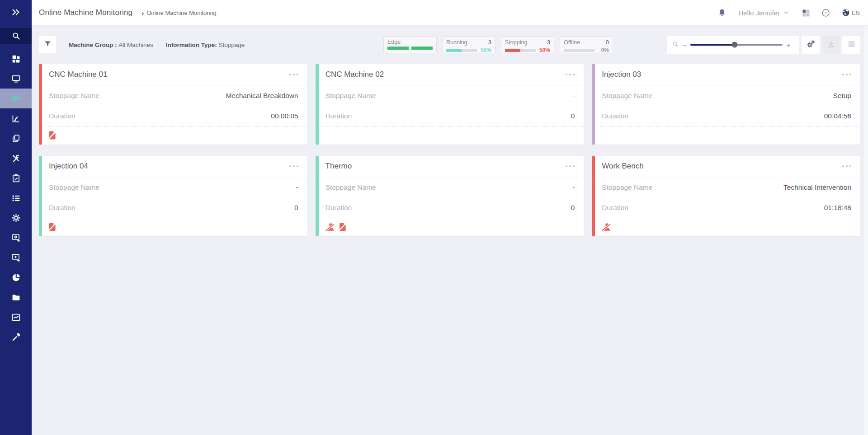  What do you see at coordinates (143, 13) in the screenshot?
I see `breadcrumb-chevron-icon: ›` at bounding box center [143, 13].